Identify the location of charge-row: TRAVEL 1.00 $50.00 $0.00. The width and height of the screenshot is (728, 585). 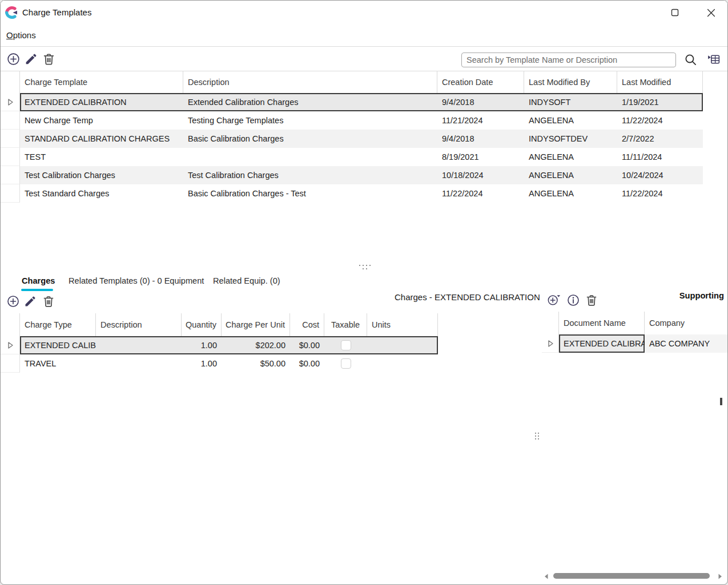
(219, 364).